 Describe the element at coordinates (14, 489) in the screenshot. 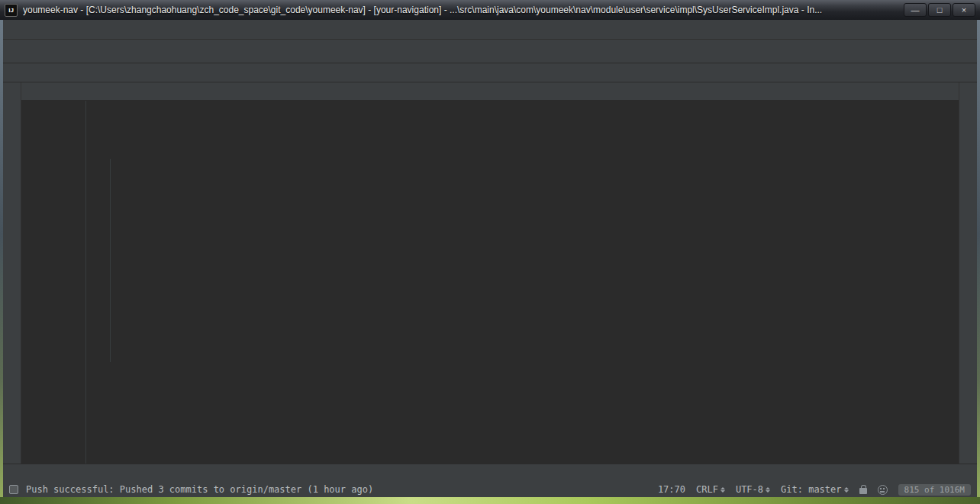

I see `toolwindow-toggle-icon` at that location.